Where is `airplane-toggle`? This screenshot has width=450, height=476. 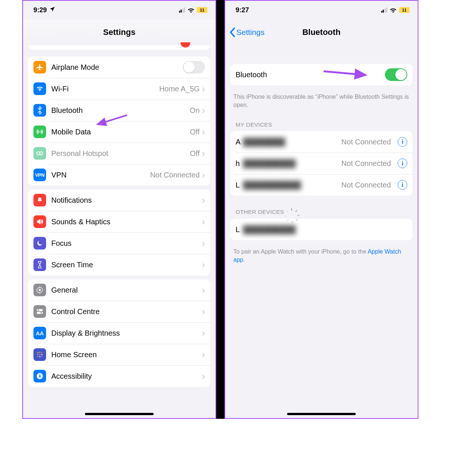 airplane-toggle is located at coordinates (194, 67).